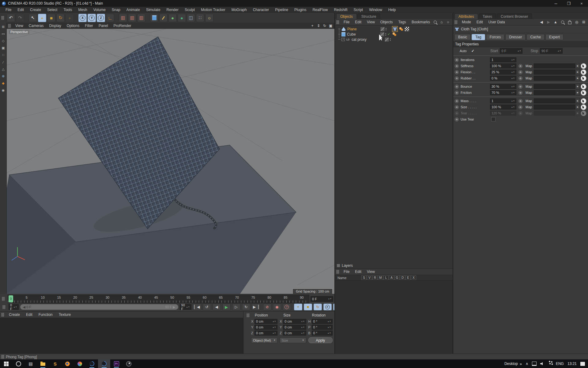 Image resolution: width=588 pixels, height=368 pixels. I want to click on use-tear-checkbox, so click(493, 119).